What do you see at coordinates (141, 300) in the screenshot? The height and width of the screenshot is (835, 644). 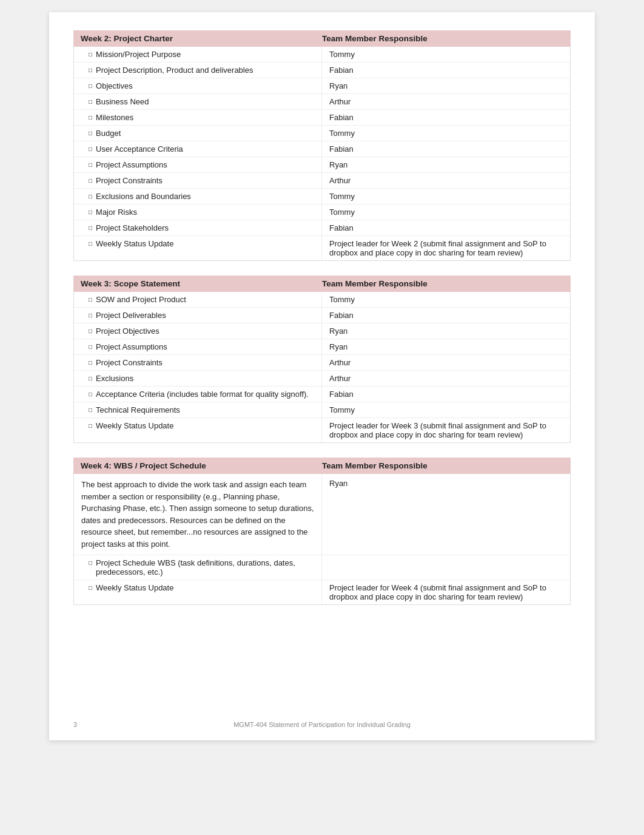 I see `task-label: SOW and Project Product` at bounding box center [141, 300].